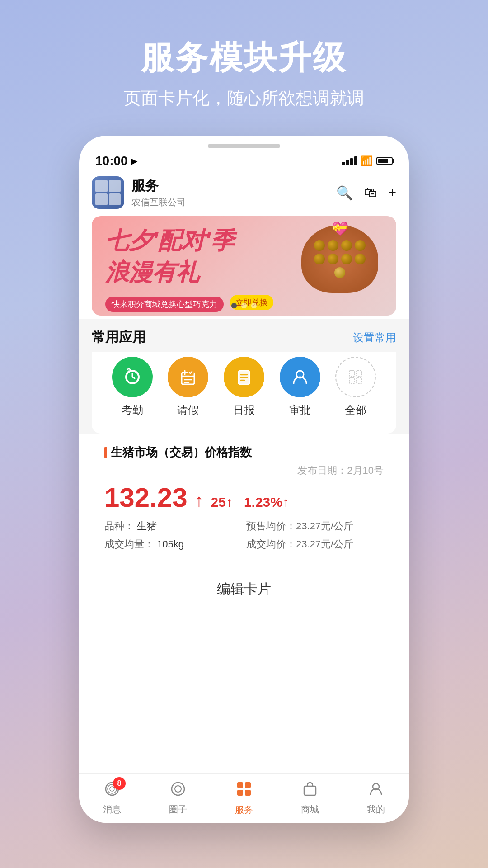 The image size is (488, 868). I want to click on nav-community: 圈子, so click(178, 798).